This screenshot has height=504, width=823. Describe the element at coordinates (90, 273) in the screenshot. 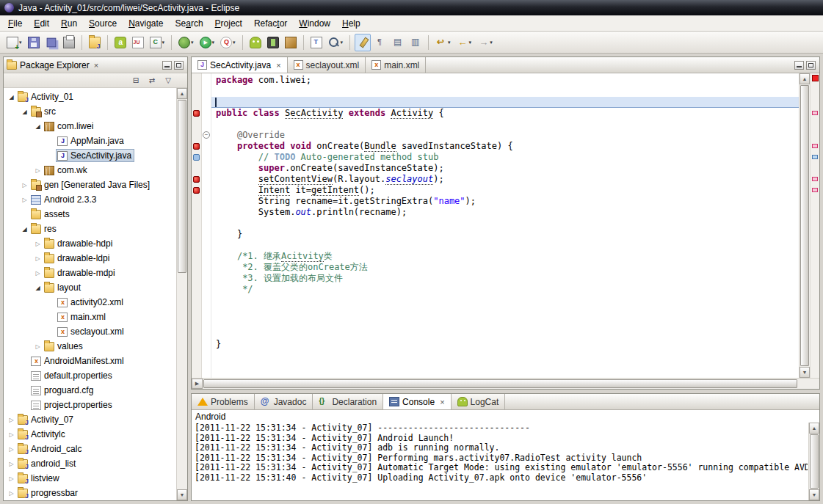

I see `tree-item-drawable-mdpi: ▷drawable-mdpi` at that location.